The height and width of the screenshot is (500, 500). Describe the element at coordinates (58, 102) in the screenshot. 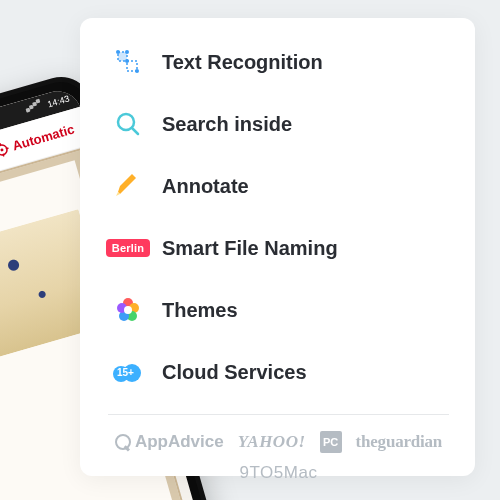

I see `status-time: 14:43` at that location.